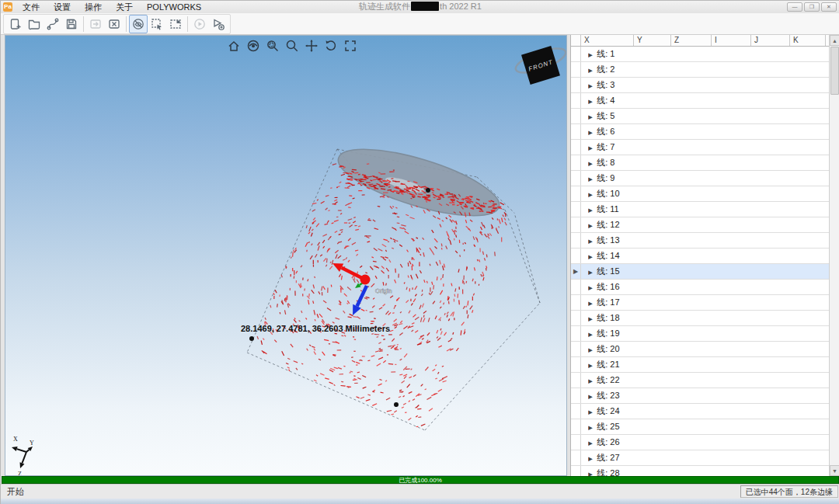 The image size is (839, 504). Describe the element at coordinates (601, 443) in the screenshot. I see `row-label: ▶线: 26` at that location.